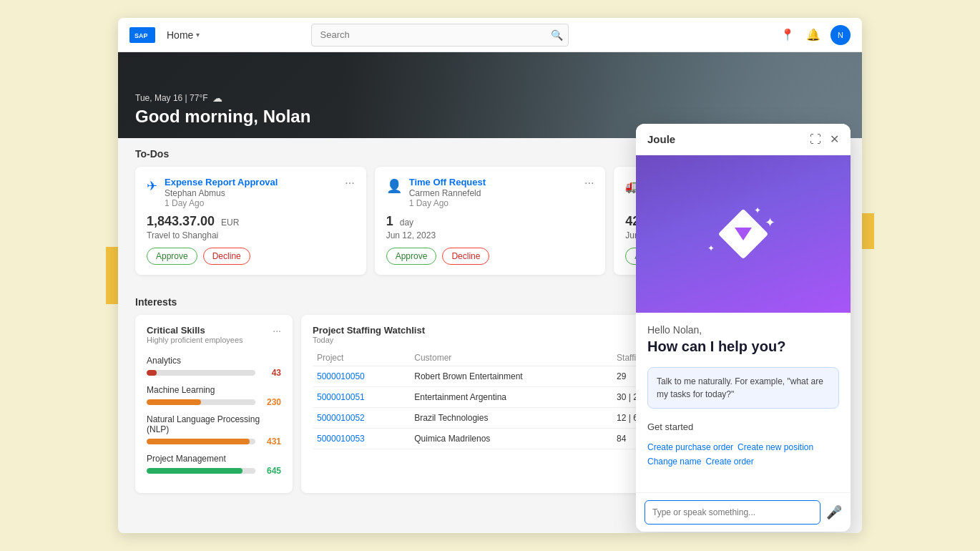 Image resolution: width=980 pixels, height=551 pixels. Describe the element at coordinates (142, 36) in the screenshot. I see `svg-text: SAP` at that location.